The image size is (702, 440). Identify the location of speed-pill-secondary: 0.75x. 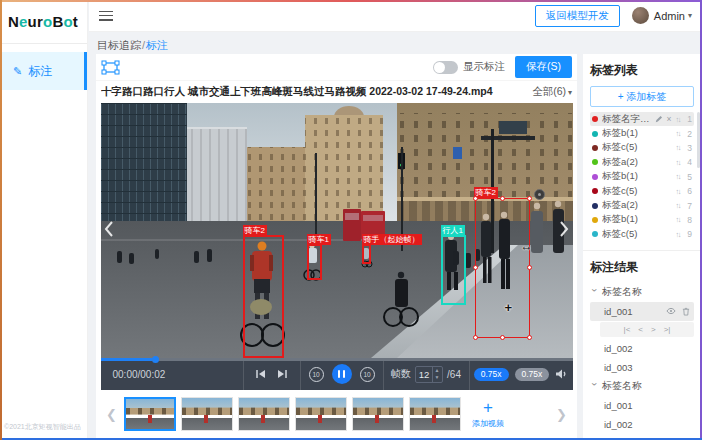
(532, 374).